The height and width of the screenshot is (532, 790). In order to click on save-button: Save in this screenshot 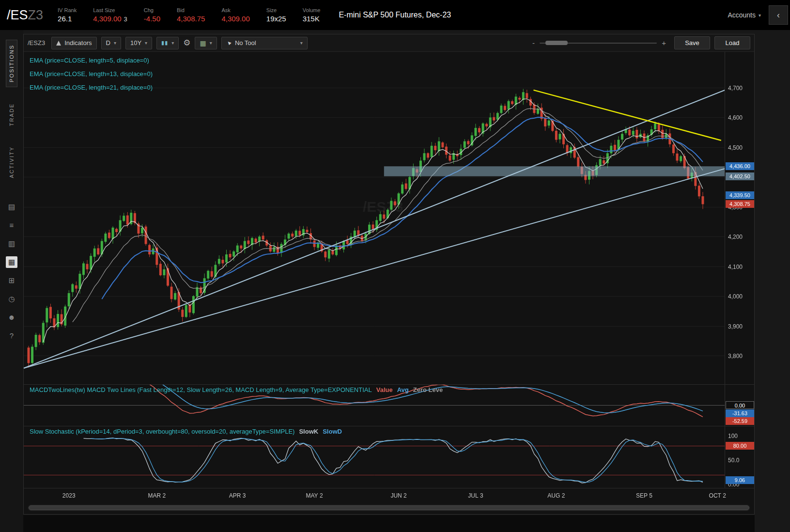, I will do `click(692, 43)`.